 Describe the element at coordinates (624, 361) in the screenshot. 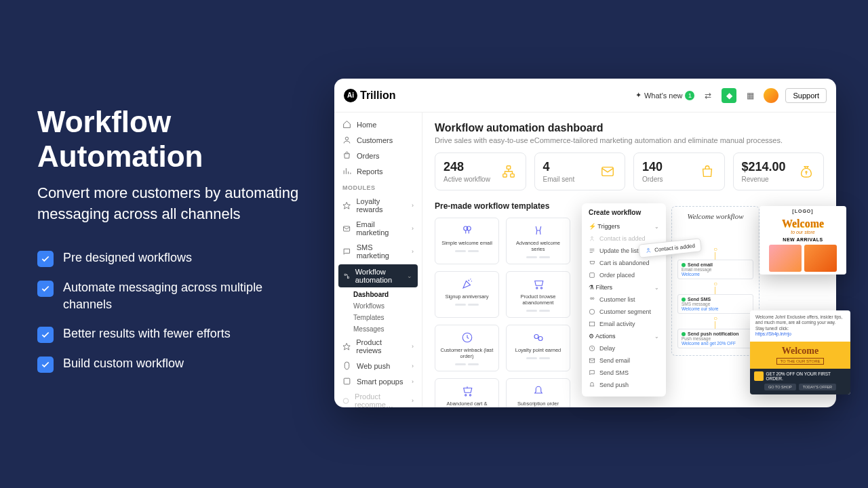

I see `action-item: Send email` at that location.